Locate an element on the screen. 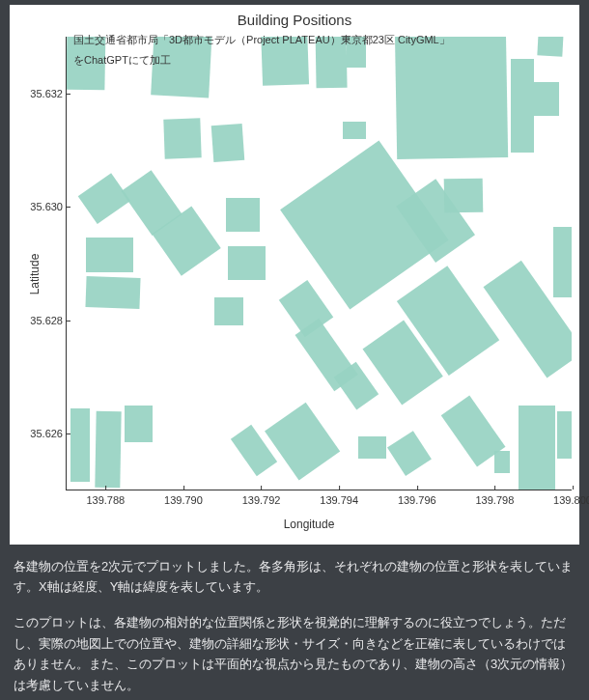 The image size is (589, 700). description-paragraph-2: このプロットは、各建物の相対的な位置関係と形状を視覚的に理解するのに役立つでしょ… is located at coordinates (294, 654).